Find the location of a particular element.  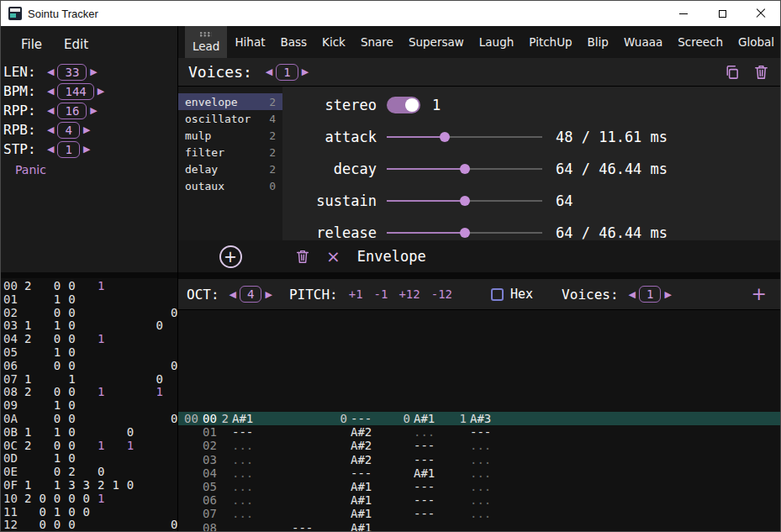

voices-stepper-value: 1 is located at coordinates (287, 72).